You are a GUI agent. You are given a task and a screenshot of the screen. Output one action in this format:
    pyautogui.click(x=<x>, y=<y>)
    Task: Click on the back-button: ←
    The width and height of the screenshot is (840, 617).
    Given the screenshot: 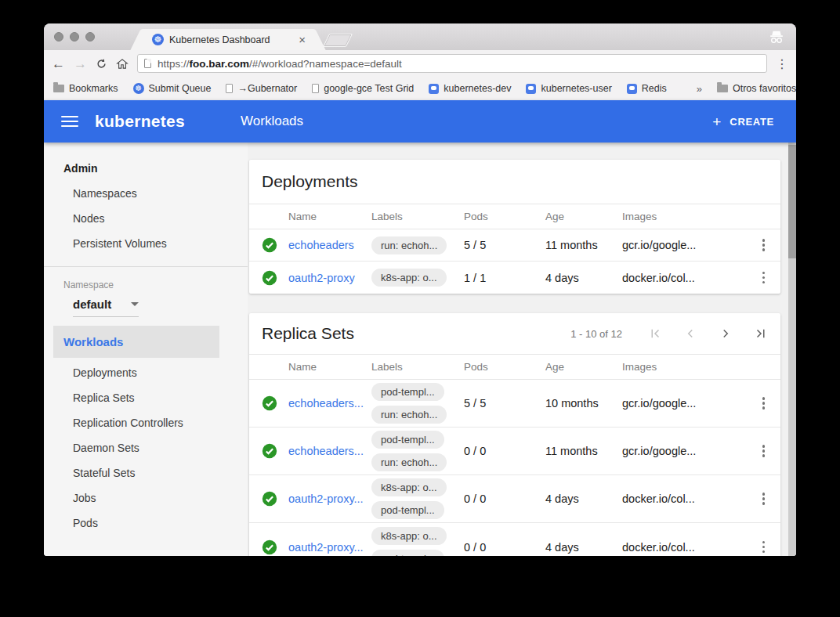 What is the action you would take?
    pyautogui.click(x=58, y=64)
    